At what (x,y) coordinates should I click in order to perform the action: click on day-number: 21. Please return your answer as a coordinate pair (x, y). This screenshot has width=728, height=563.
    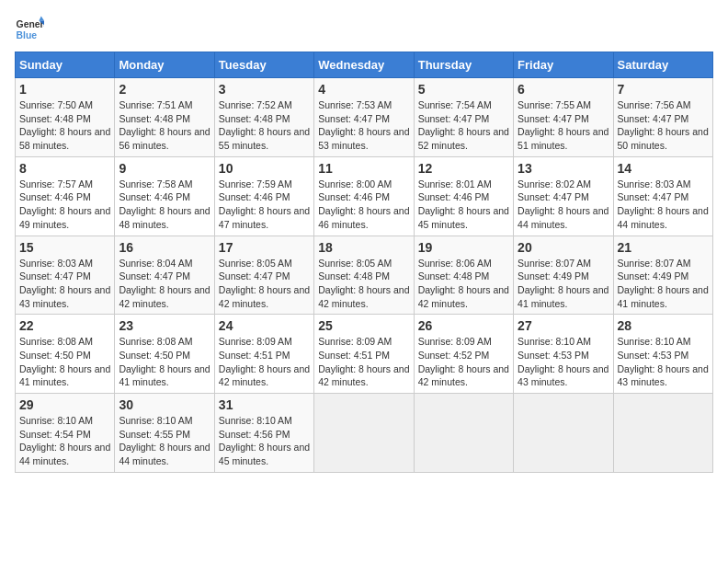
    Looking at the image, I should click on (664, 247).